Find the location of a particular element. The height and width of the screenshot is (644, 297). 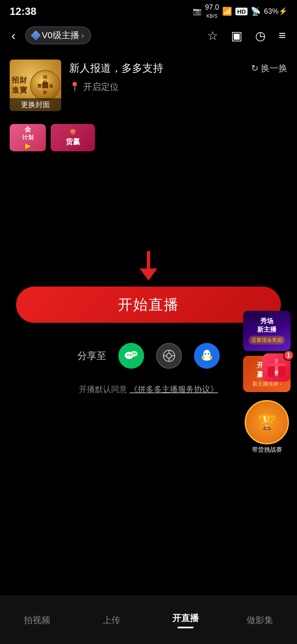

signal-icon: 📡 is located at coordinates (256, 11).